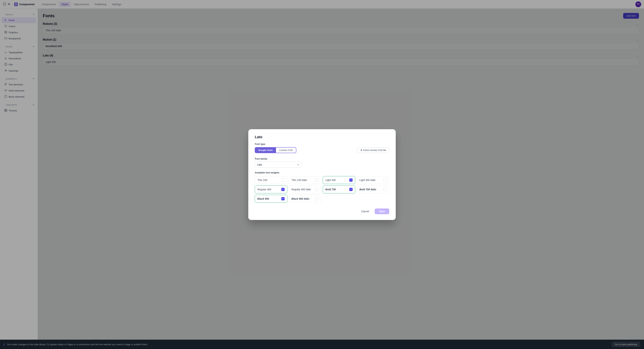 Image resolution: width=644 pixels, height=349 pixels. Describe the element at coordinates (276, 150) in the screenshot. I see `font-type-tabs: Google fonts Custom CSS` at that location.